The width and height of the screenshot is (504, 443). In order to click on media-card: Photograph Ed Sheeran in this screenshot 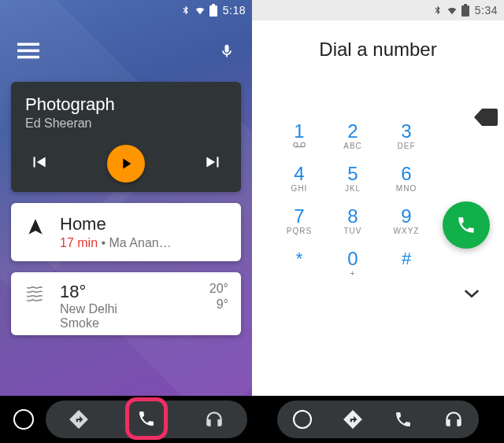, I will do `click(126, 137)`.